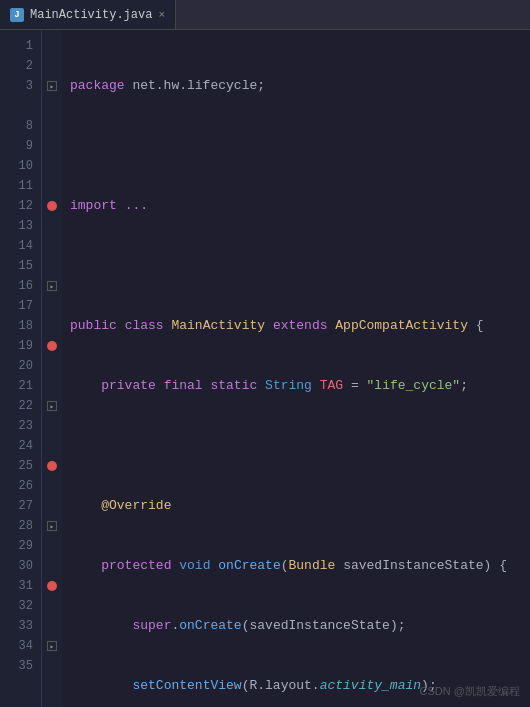  Describe the element at coordinates (300, 86) in the screenshot. I see `code-line-1: package net.hw.lifecycle;` at that location.